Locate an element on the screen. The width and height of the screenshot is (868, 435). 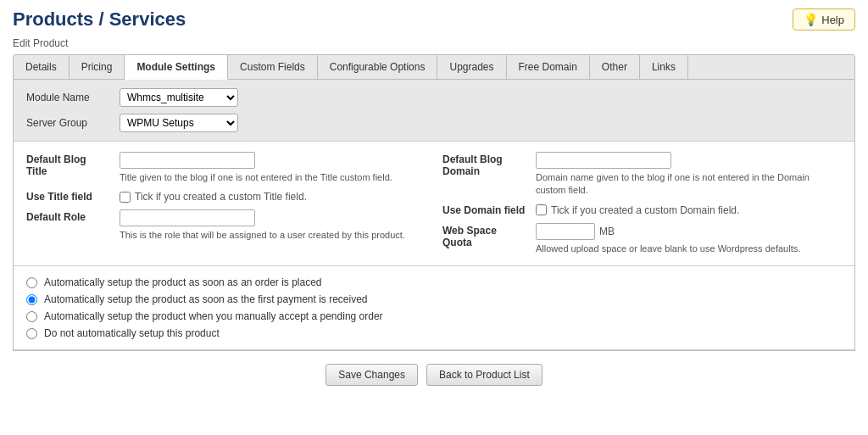
radio-label-1: Automatically setup the product as soon … is located at coordinates (206, 299).